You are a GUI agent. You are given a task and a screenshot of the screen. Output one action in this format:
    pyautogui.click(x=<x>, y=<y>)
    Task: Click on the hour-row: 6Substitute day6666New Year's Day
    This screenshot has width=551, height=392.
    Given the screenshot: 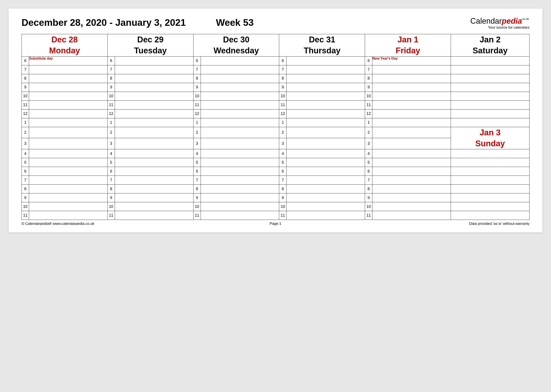 What is the action you would take?
    pyautogui.click(x=276, y=61)
    